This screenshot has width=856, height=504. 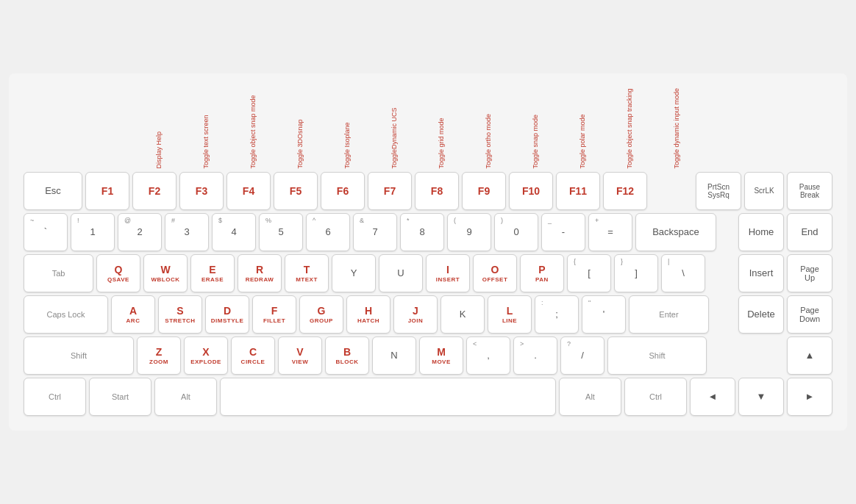 What do you see at coordinates (713, 397) in the screenshot?
I see `arrow-left-key: ◄` at bounding box center [713, 397].